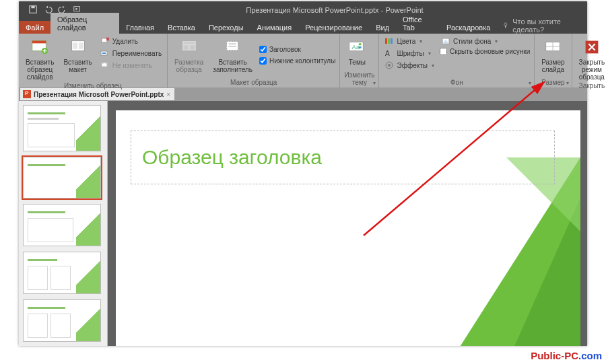  I want to click on insert-layout-icon, so click(78, 47).